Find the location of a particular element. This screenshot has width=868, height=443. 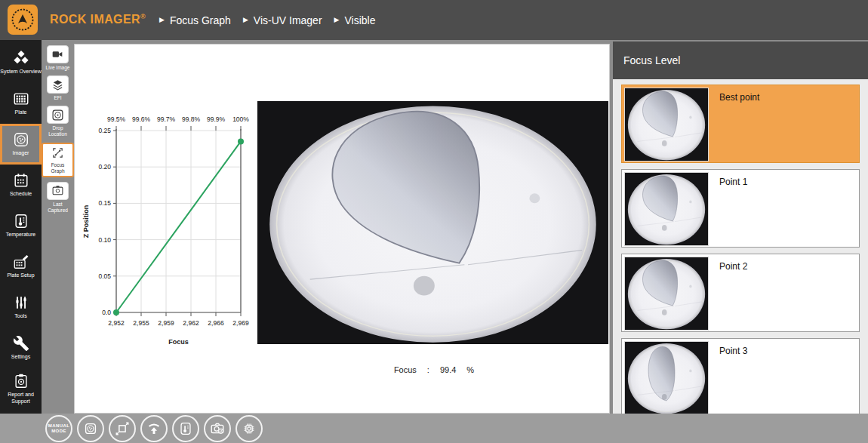

breadcrumb-label: Focus Graph is located at coordinates (201, 20).